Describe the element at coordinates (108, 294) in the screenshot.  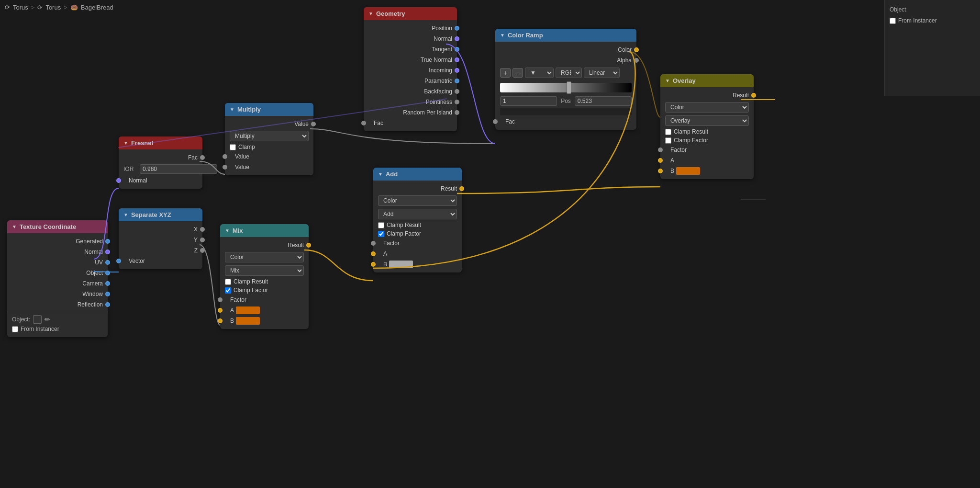
I see `socket-window` at that location.